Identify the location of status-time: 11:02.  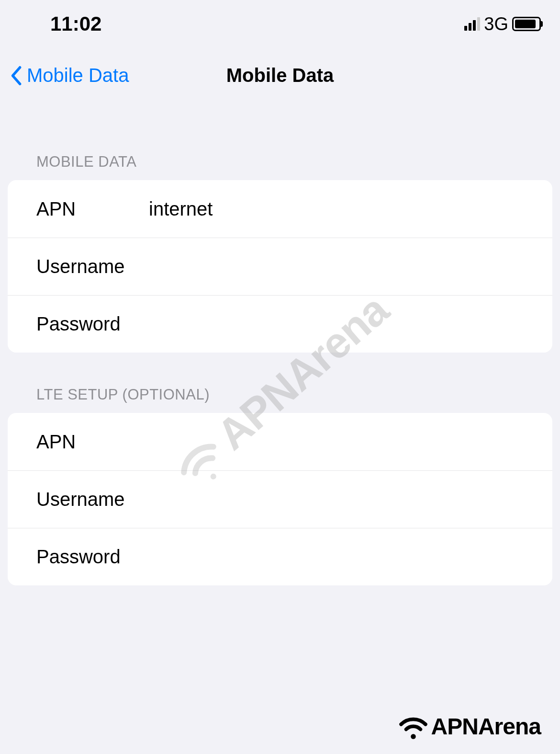
(76, 24).